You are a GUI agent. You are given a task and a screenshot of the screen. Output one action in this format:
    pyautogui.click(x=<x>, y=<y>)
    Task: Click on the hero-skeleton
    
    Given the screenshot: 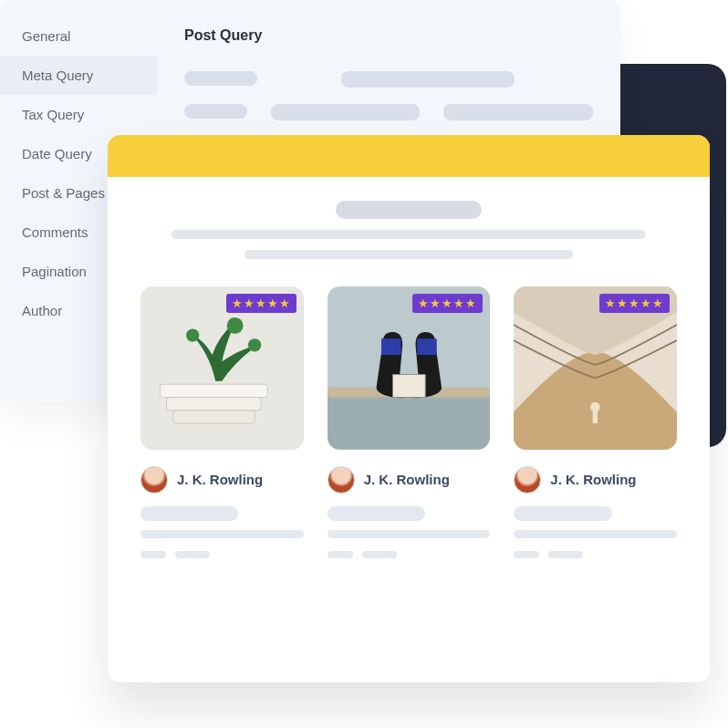 What is the action you would take?
    pyautogui.click(x=409, y=230)
    